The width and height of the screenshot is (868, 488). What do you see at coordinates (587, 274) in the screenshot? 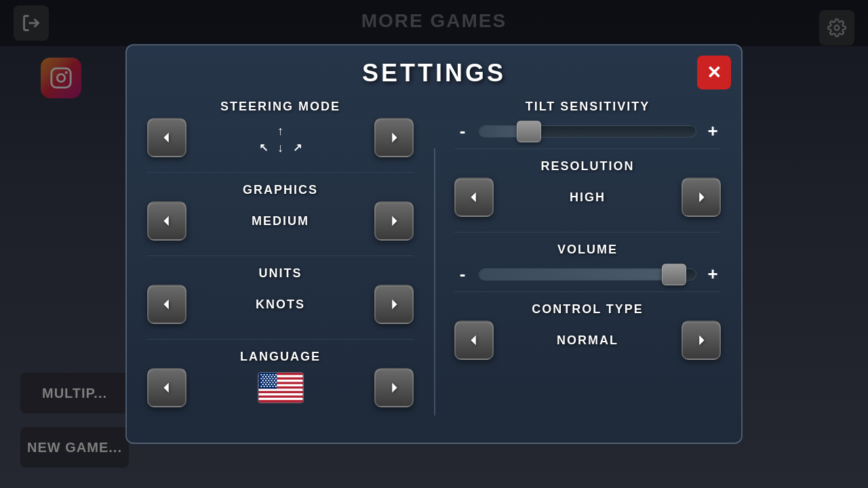
I see `volume-track` at bounding box center [587, 274].